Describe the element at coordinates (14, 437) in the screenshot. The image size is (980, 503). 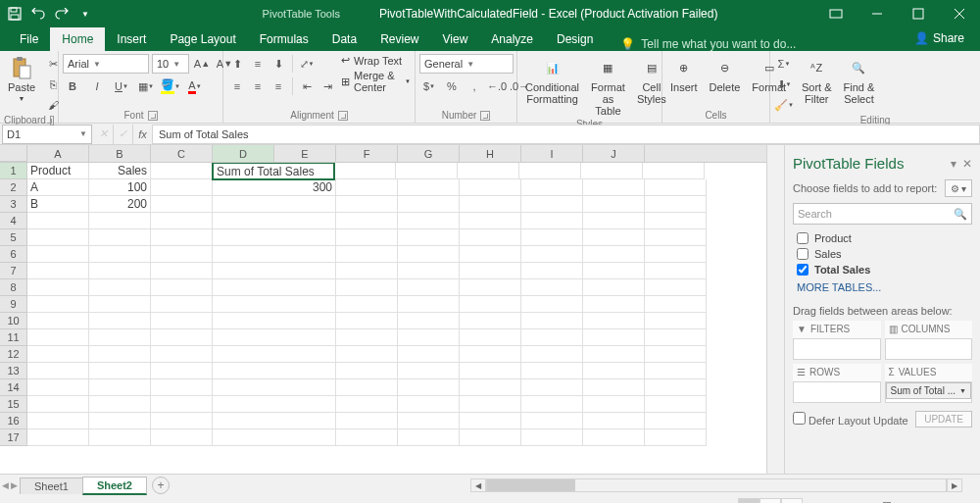
I see `row-header: 17` at that location.